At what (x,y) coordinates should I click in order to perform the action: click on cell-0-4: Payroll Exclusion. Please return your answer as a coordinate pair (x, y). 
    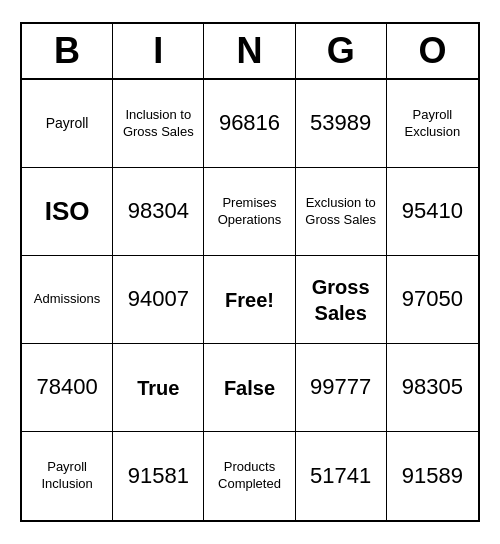
    Looking at the image, I should click on (432, 124).